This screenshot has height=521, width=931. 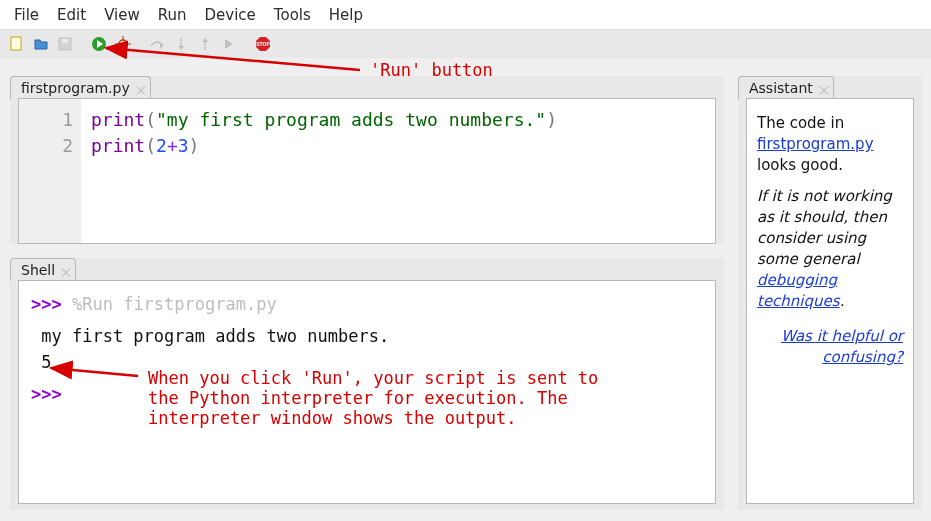 What do you see at coordinates (122, 15) in the screenshot?
I see `menu-view: View` at bounding box center [122, 15].